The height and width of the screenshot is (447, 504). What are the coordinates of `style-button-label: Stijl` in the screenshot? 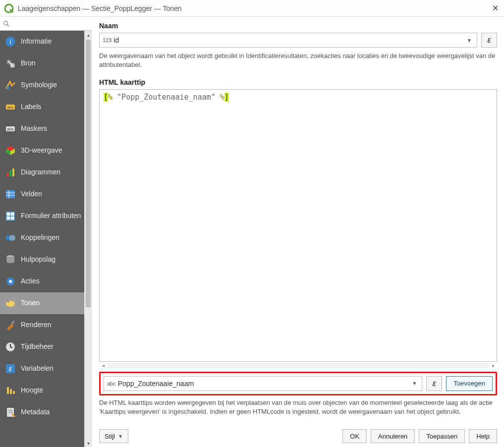 It's located at (110, 436).